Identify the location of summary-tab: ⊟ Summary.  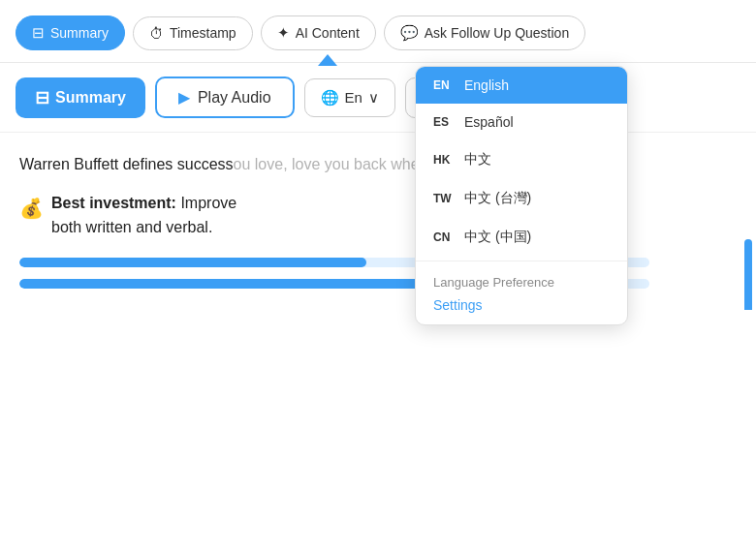
(70, 33).